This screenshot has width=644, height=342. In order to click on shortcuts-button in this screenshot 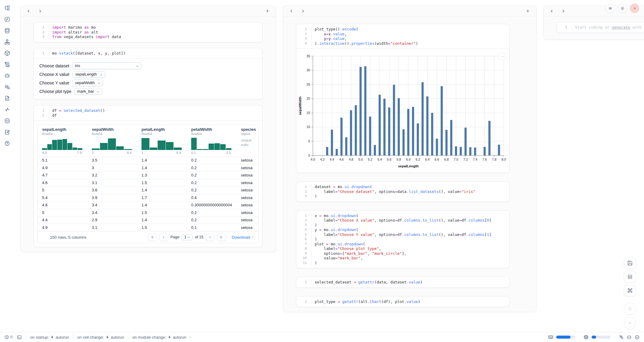, I will do `click(630, 290)`.